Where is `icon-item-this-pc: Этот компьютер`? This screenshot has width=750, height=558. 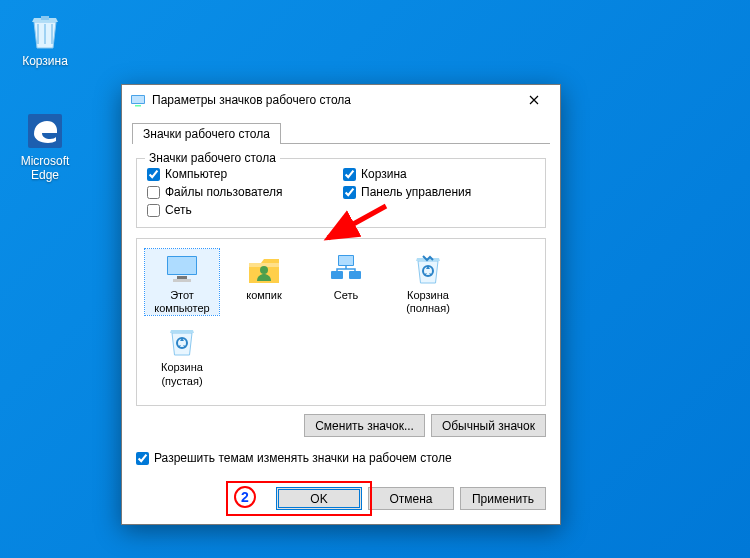 icon-item-this-pc: Этот компьютер is located at coordinates (182, 282).